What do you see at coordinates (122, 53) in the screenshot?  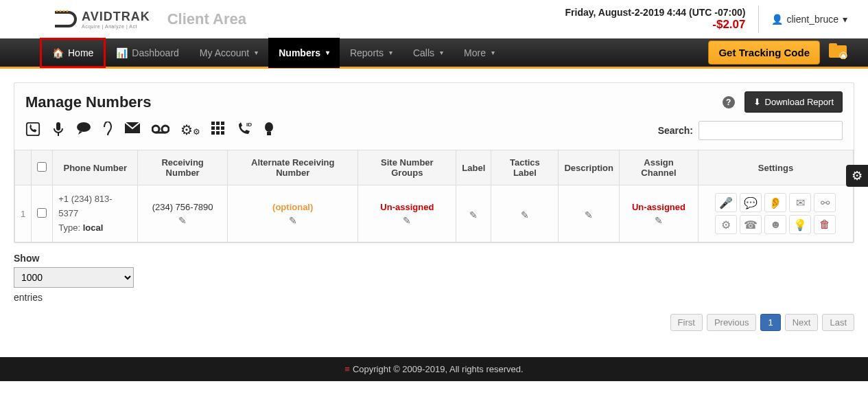 I see `dashboard-icon: 📊` at bounding box center [122, 53].